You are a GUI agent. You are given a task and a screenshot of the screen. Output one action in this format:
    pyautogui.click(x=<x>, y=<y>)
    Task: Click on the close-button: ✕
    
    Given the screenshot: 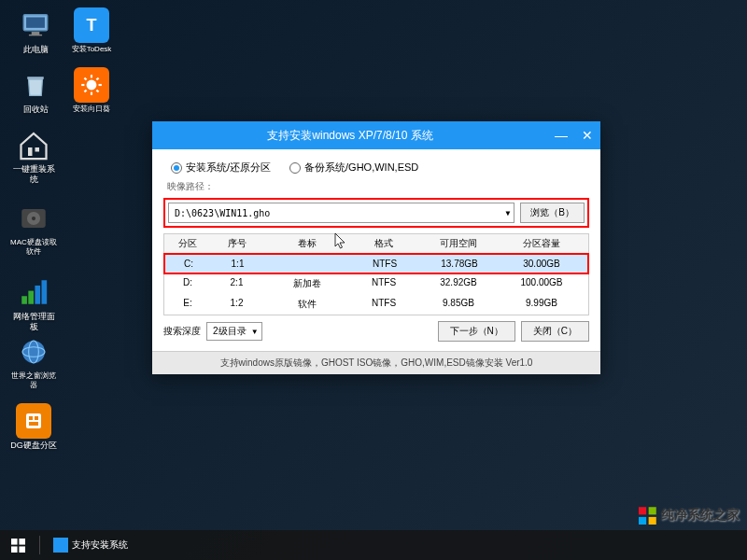 What is the action you would take?
    pyautogui.click(x=587, y=135)
    